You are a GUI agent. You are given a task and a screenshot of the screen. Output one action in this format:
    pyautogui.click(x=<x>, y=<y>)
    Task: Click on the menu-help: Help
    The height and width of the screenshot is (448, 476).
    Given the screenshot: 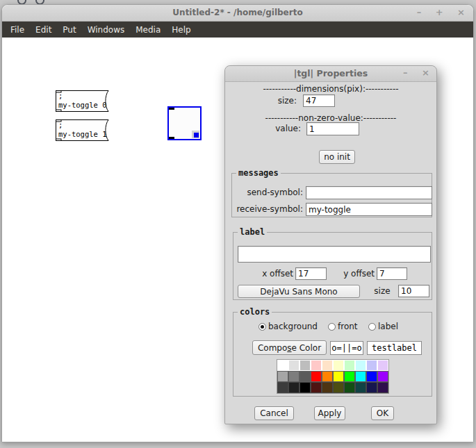 What is the action you would take?
    pyautogui.click(x=181, y=30)
    